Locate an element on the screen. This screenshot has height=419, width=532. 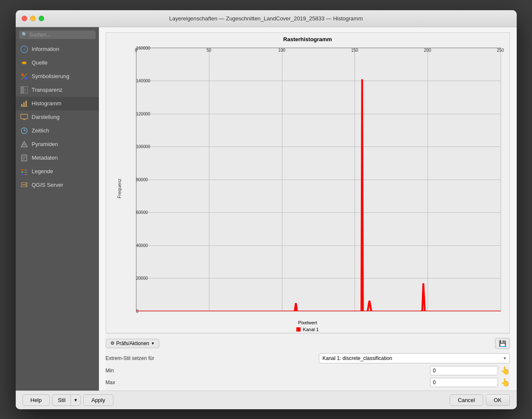
extrem-label: Extrem-Stil setzen für is located at coordinates (148, 358).